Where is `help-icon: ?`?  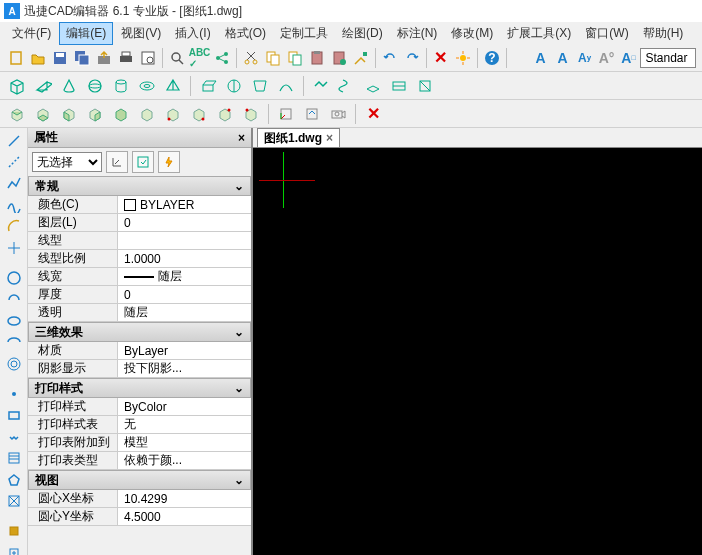 help-icon: ? is located at coordinates (492, 58).